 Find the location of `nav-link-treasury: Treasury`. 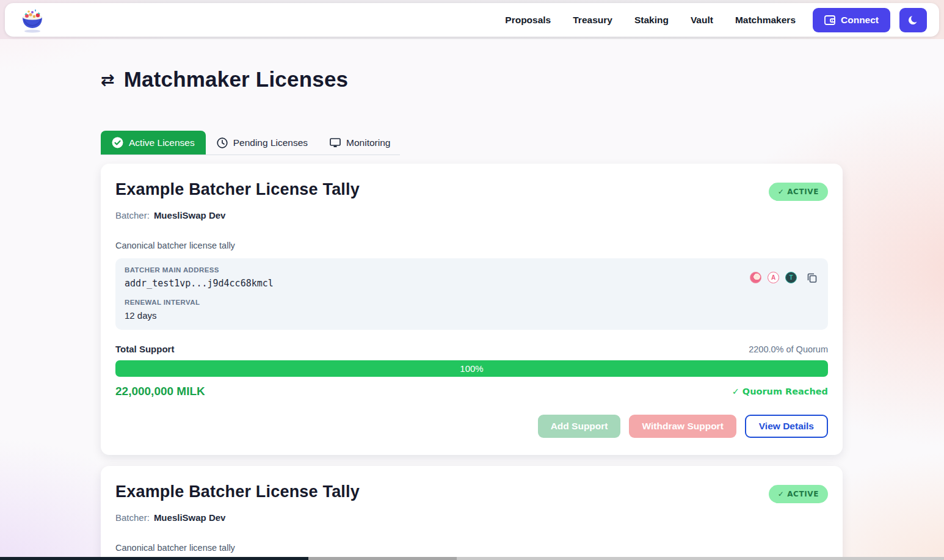

nav-link-treasury: Treasury is located at coordinates (592, 20).